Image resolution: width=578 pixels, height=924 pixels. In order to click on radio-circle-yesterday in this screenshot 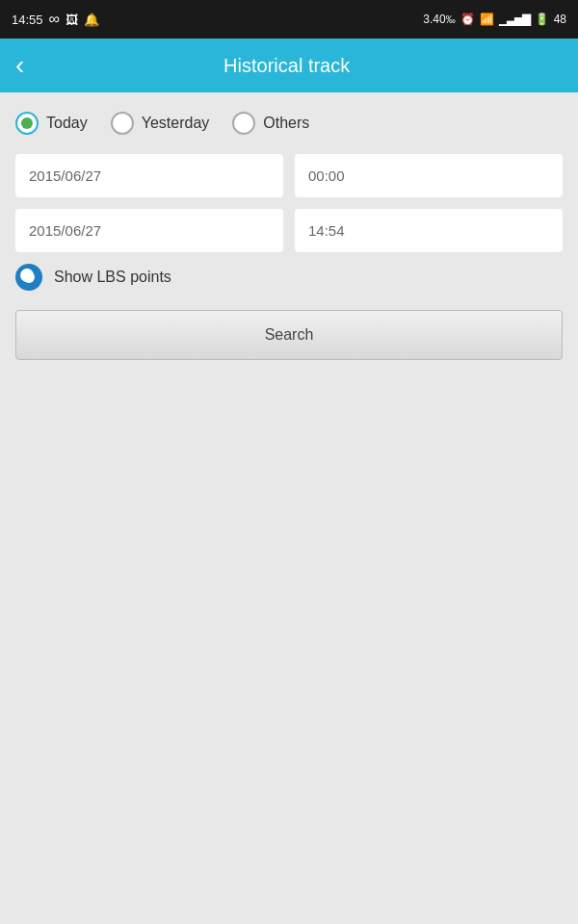, I will do `click(122, 123)`.